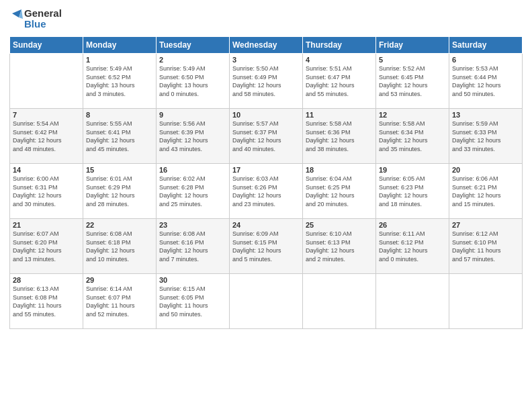 This screenshot has width=532, height=411. I want to click on logo-line2: Blue, so click(43, 24).